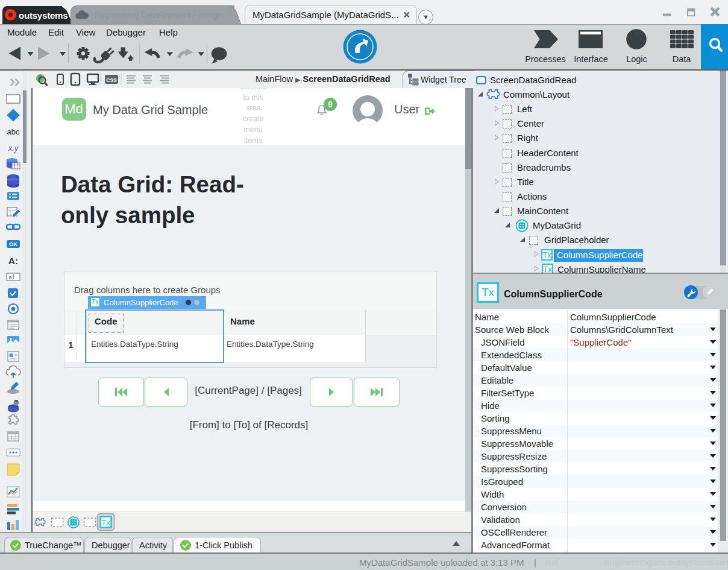 The height and width of the screenshot is (570, 728). I want to click on svg-text: a, so click(10, 277).